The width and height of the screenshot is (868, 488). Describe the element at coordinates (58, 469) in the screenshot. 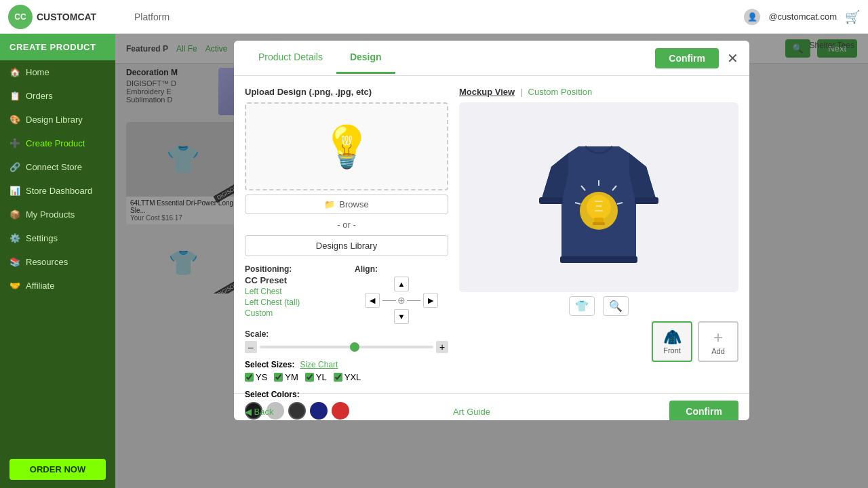

I see `order-now-button: ORDER NOW` at that location.